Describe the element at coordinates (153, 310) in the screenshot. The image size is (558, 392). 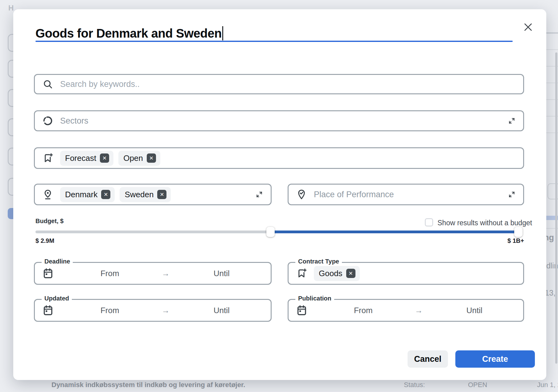
I see `updated-field: Updated From → Until` at that location.